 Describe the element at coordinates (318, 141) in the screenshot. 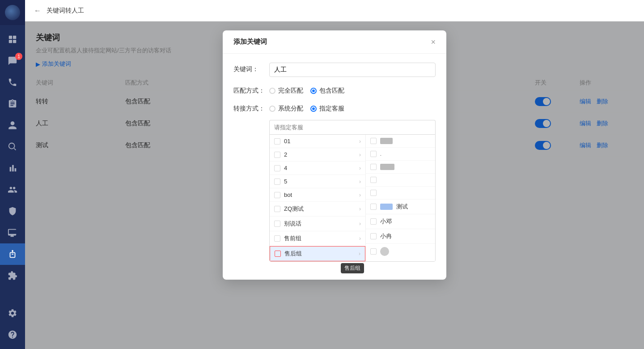

I see `dropdown-item-01: 01 ›` at that location.